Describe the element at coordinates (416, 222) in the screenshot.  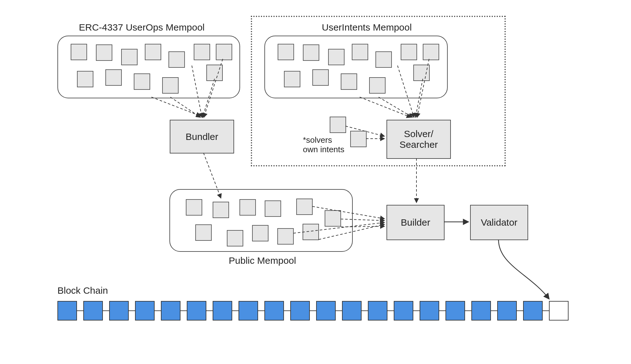
I see `builder-box: Builder` at that location.